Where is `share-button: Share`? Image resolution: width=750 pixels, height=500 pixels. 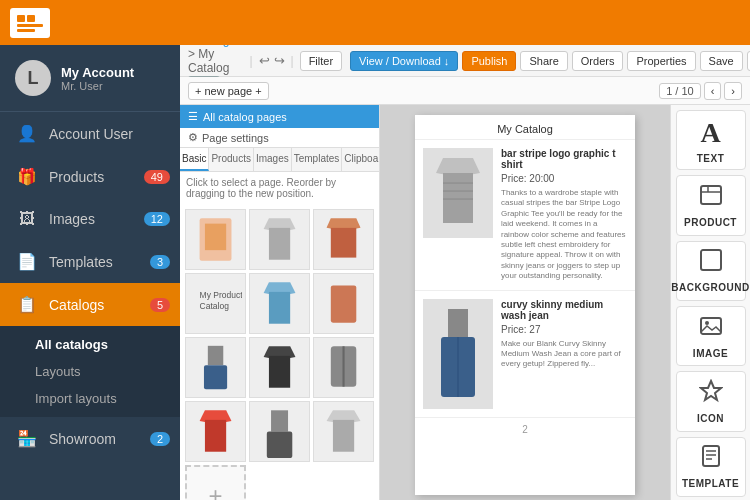
share-button: Share is located at coordinates (544, 61).